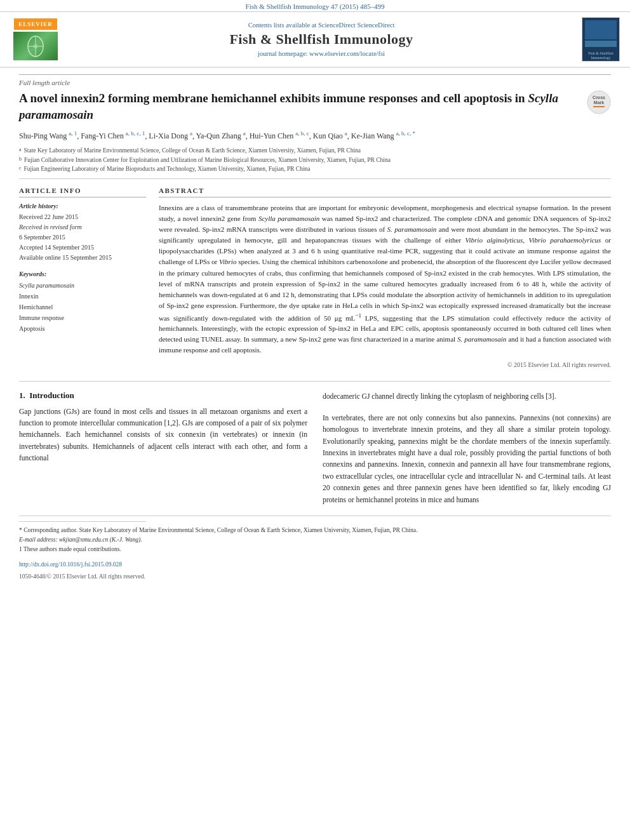 This screenshot has width=630, height=840. What do you see at coordinates (83, 237) in the screenshot?
I see `received-revised-date: 6 September 2015` at bounding box center [83, 237].